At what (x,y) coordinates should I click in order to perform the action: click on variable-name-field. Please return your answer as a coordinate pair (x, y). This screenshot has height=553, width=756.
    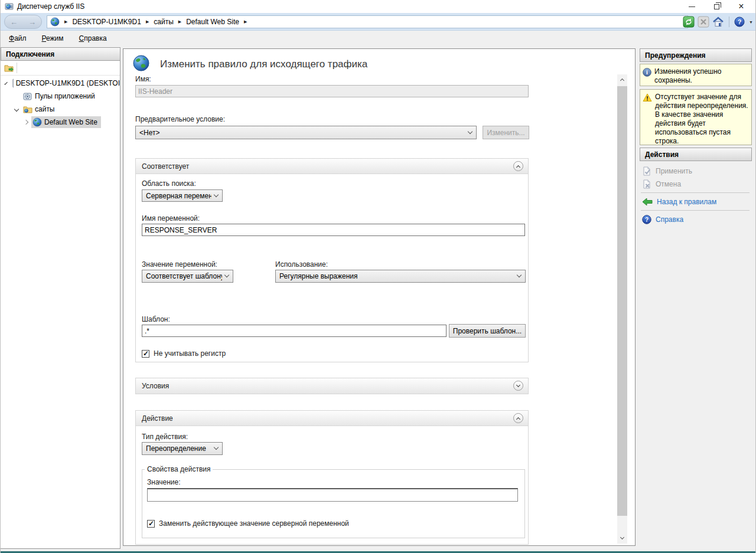
    Looking at the image, I should click on (333, 230).